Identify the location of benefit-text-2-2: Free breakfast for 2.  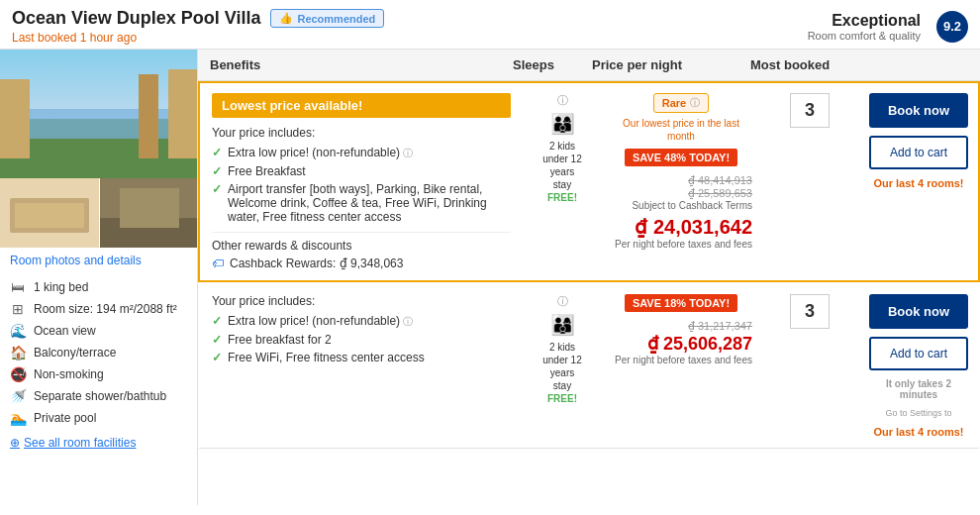
(279, 340).